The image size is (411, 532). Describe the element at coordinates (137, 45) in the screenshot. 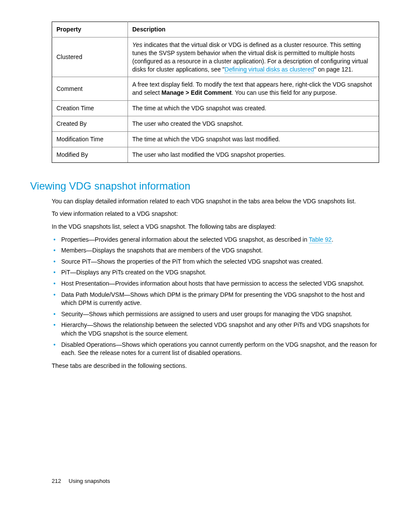

I see `italic-text: Yes` at that location.